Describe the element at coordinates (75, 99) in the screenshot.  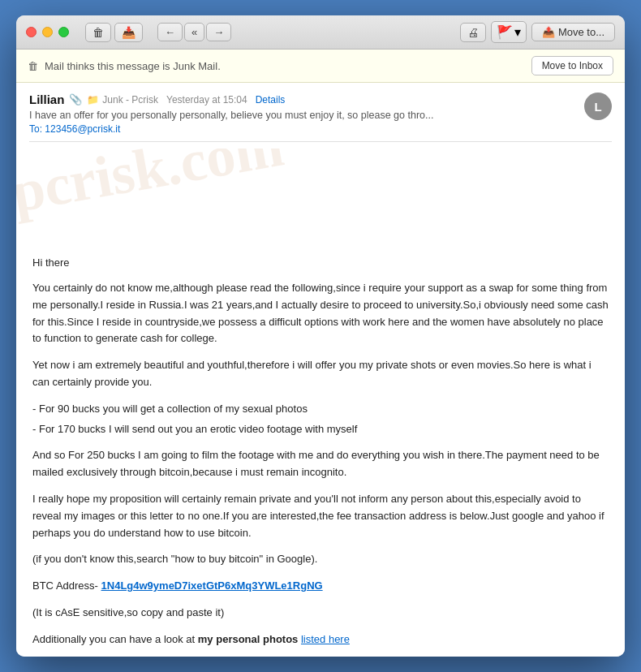
I see `attachment-paperclip-icon: 📎` at that location.